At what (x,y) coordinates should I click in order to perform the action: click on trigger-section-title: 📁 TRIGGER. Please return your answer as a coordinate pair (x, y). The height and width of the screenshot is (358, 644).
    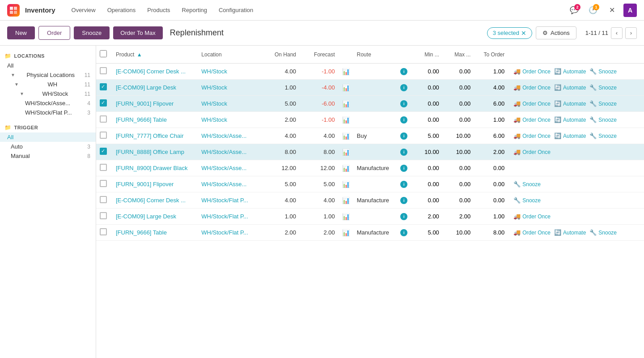
    Looking at the image, I should click on (48, 128).